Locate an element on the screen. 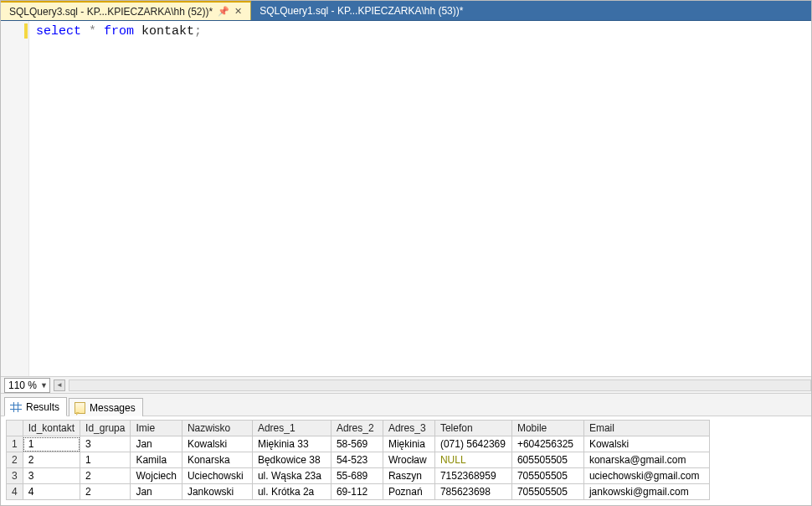 This screenshot has width=812, height=506. tab-results: Results is located at coordinates (35, 407).